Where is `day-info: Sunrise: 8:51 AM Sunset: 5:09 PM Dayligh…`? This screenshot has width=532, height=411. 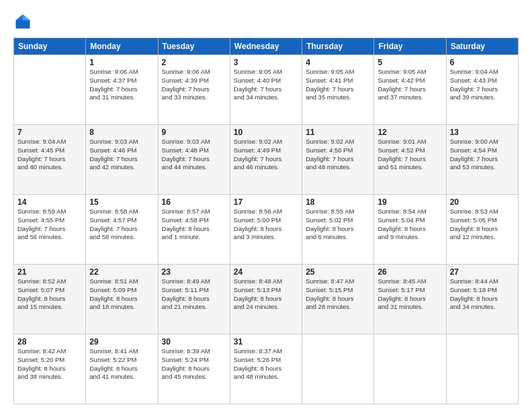 day-info: Sunrise: 8:51 AM Sunset: 5:09 PM Dayligh… is located at coordinates (122, 294).